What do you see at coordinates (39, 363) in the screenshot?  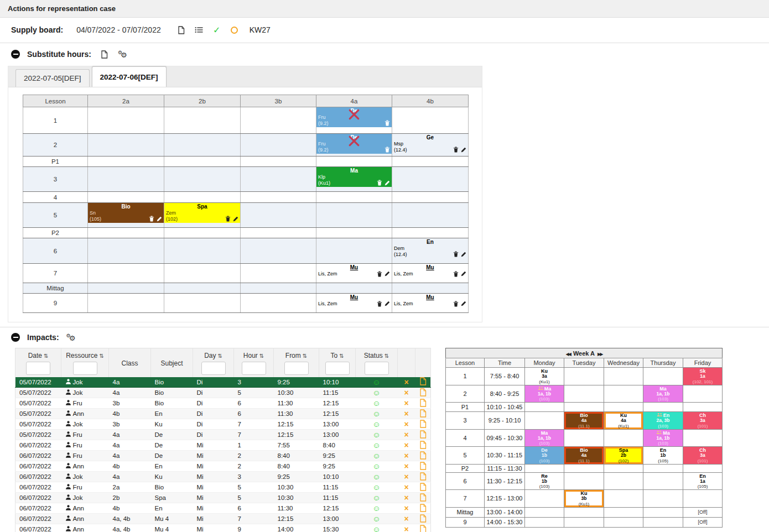 I see `column-header-date: Date⇅` at bounding box center [39, 363].